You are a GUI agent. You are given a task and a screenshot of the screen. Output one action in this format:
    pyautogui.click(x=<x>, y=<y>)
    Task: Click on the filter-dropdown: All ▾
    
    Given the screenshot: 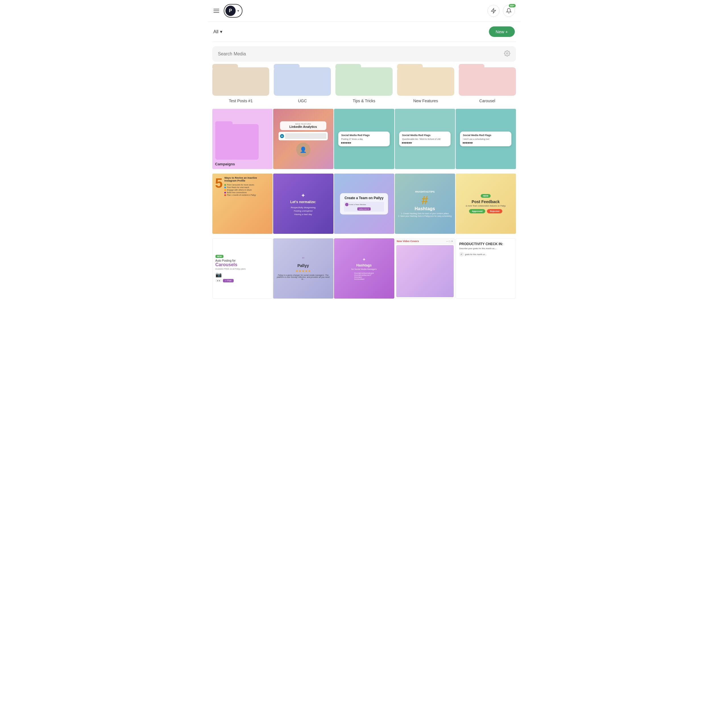 What is the action you would take?
    pyautogui.click(x=218, y=32)
    